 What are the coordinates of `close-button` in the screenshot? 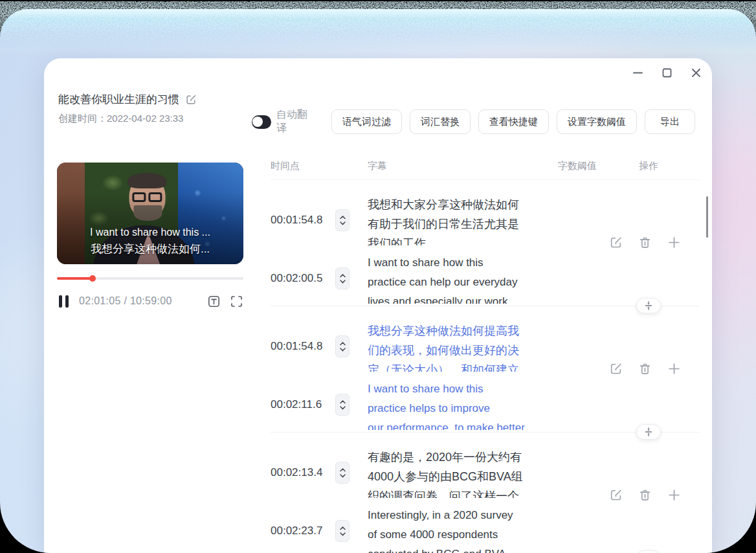 It's located at (696, 73).